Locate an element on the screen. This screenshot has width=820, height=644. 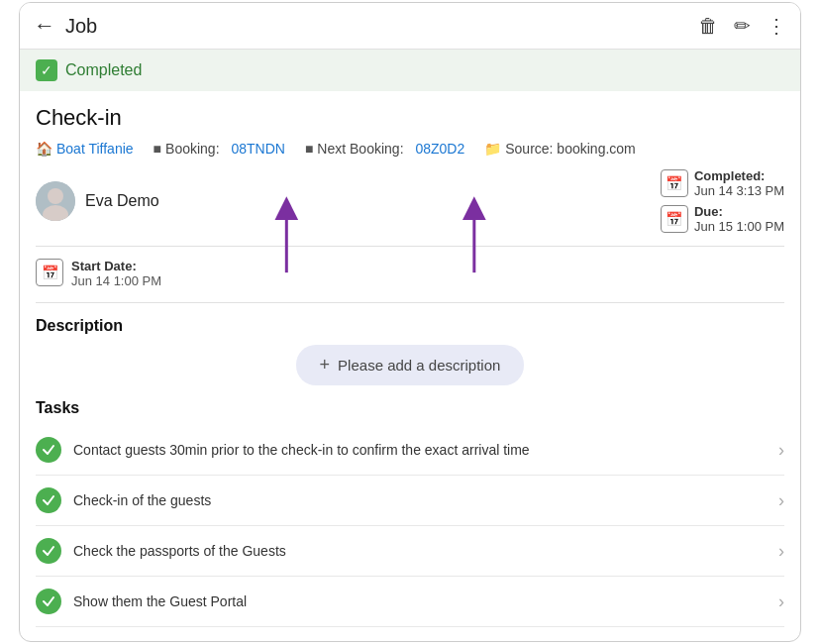
more-icon: ⋮ is located at coordinates (776, 26).